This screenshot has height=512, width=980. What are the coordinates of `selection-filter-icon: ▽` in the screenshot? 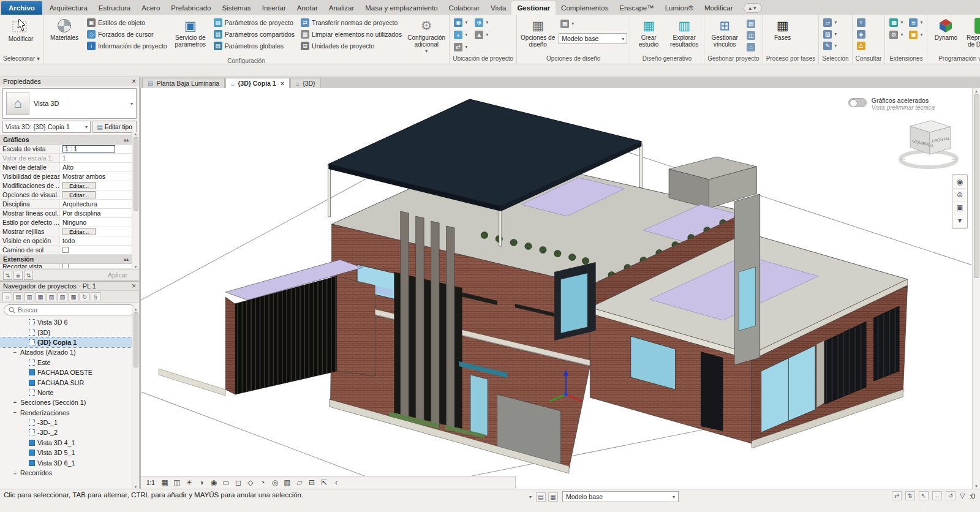 It's located at (962, 496).